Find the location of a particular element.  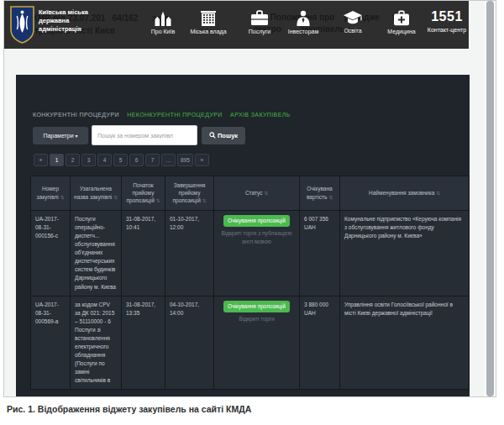

pagination-page-4: 4 is located at coordinates (104, 160).